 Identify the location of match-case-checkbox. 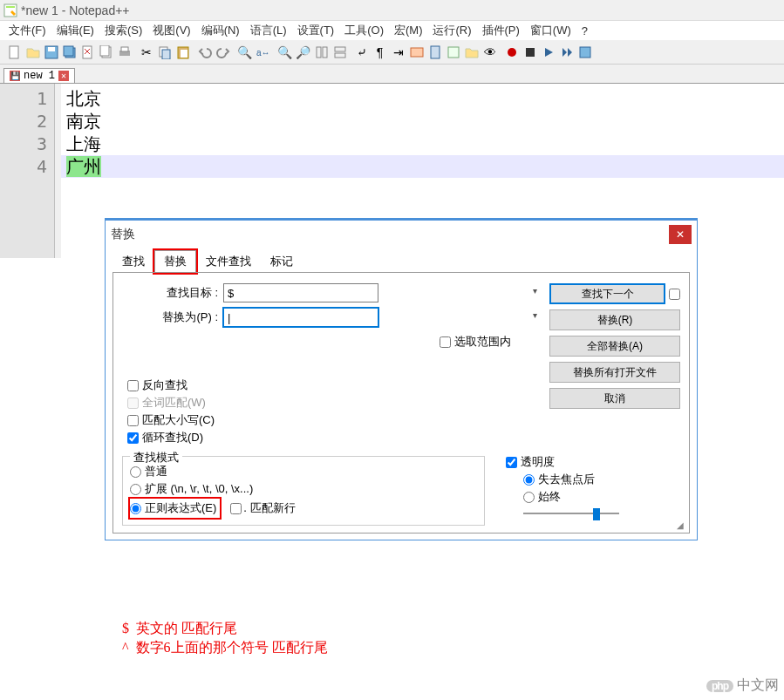
(133, 420).